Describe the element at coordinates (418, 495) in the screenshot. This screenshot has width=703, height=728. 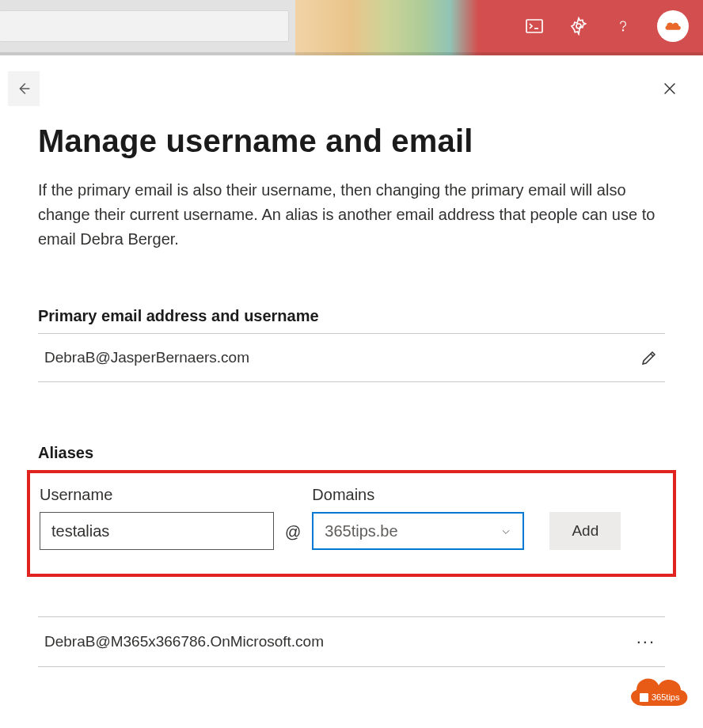
I see `domains-label: Domains` at that location.